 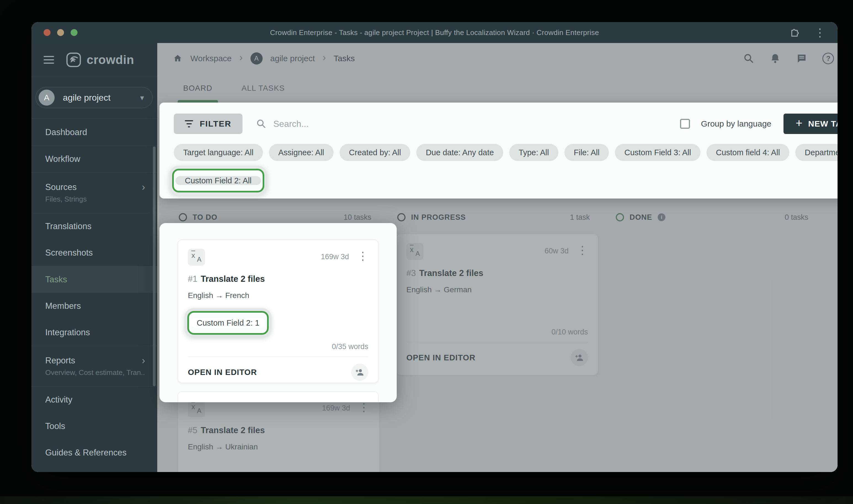 What do you see at coordinates (587, 152) in the screenshot?
I see `filter-chip-file: File: All` at bounding box center [587, 152].